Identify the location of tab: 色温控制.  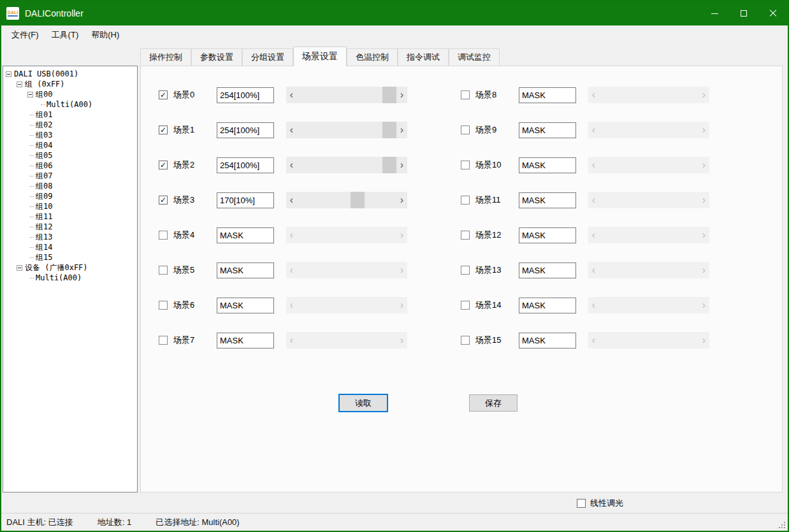
(372, 57).